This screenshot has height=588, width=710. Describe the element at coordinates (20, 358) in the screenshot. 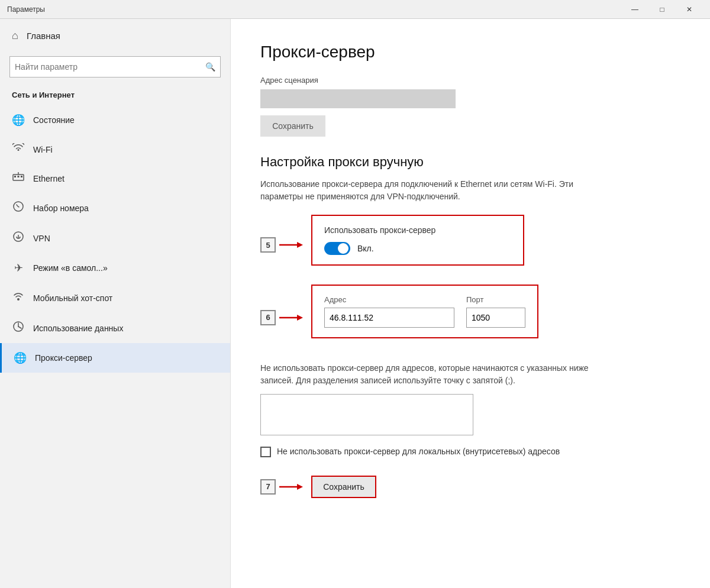

I see `proxy-icon: 🌐` at that location.